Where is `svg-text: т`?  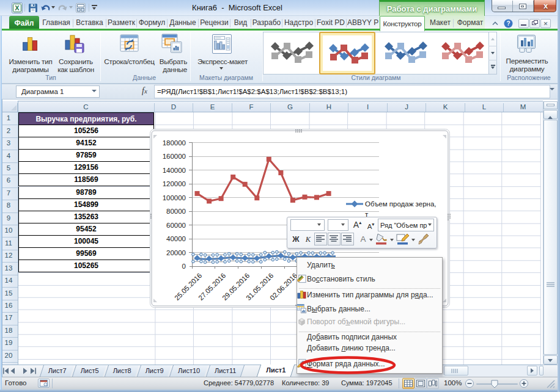
svg-text: т is located at coordinates (367, 214).